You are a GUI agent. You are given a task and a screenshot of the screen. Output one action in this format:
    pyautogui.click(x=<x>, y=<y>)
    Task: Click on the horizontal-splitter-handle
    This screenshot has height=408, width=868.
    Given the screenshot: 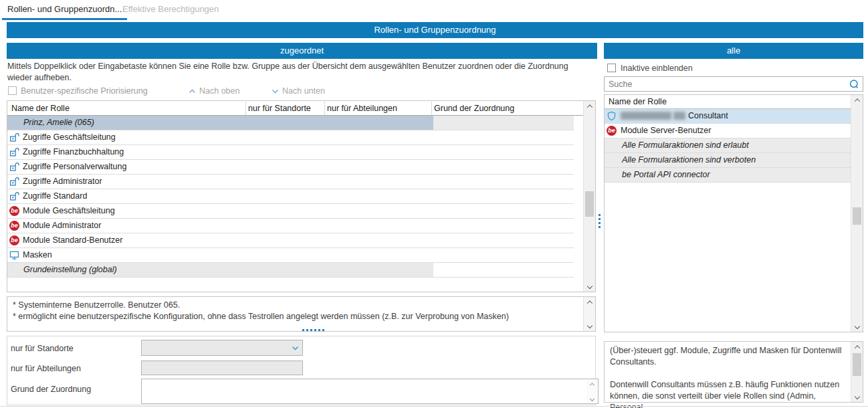 What is the action you would take?
    pyautogui.click(x=313, y=330)
    